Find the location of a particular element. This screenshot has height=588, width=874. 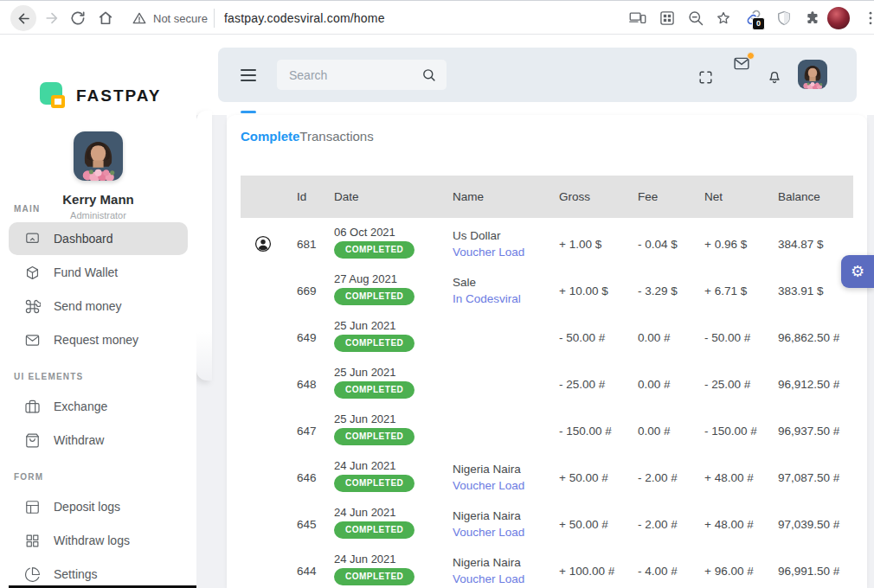

table-row: 64424 Jun 2021COMPLETEDNigeria NairaVouc… is located at coordinates (547, 567).